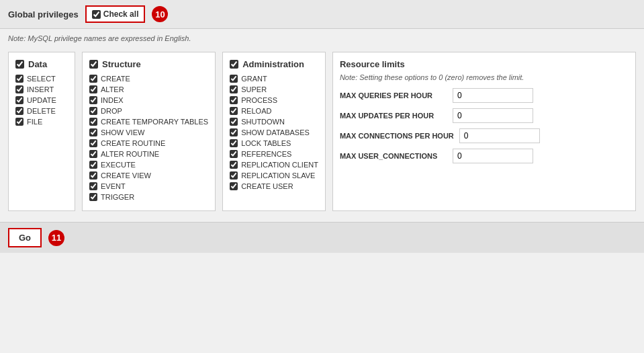  What do you see at coordinates (19, 79) in the screenshot?
I see `select-checkbox` at bounding box center [19, 79].